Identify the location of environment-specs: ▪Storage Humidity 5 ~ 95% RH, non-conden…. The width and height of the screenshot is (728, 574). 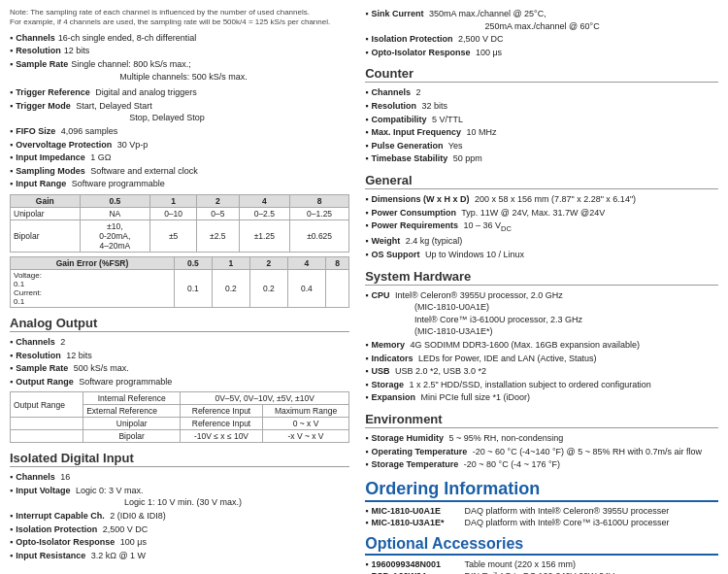
(542, 452).